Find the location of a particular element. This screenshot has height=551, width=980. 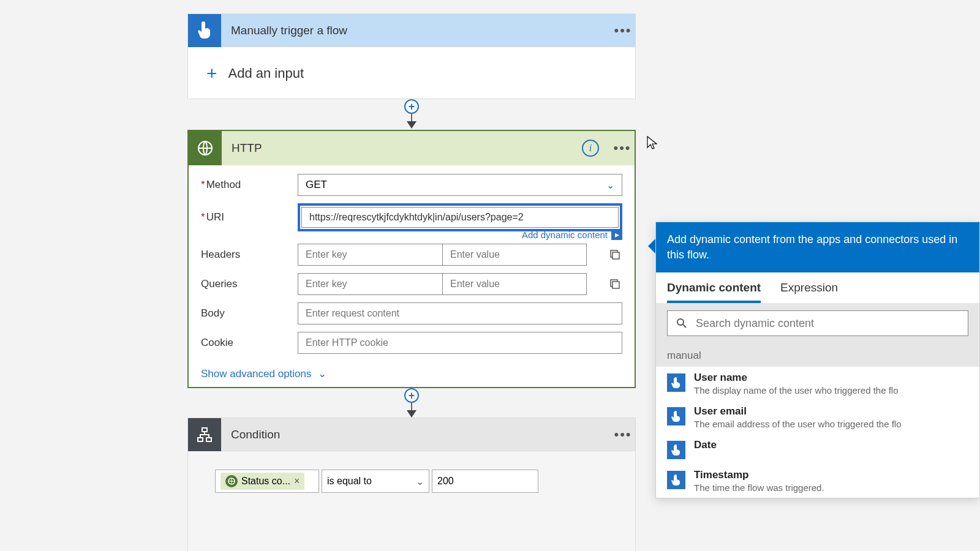

condition-value-input is located at coordinates (485, 481).